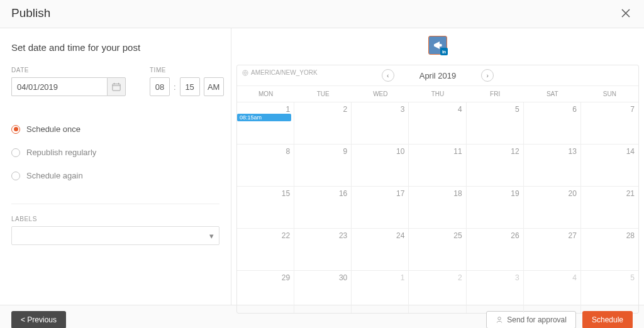  I want to click on labels-select: ▾, so click(116, 236).